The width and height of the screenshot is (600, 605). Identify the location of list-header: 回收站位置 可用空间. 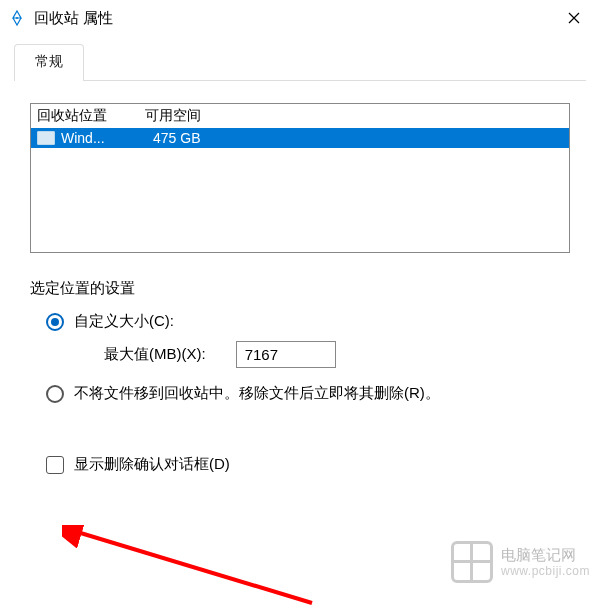
(300, 116).